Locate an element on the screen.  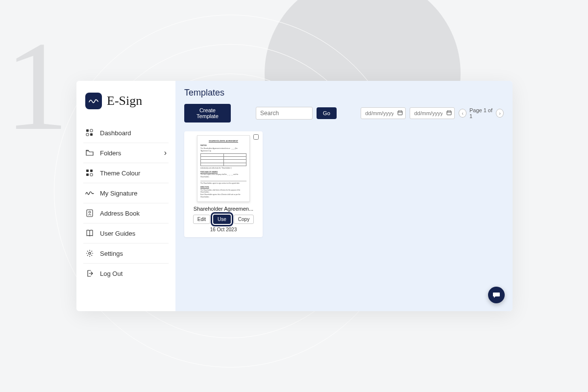
template-checkbox is located at coordinates (256, 137).